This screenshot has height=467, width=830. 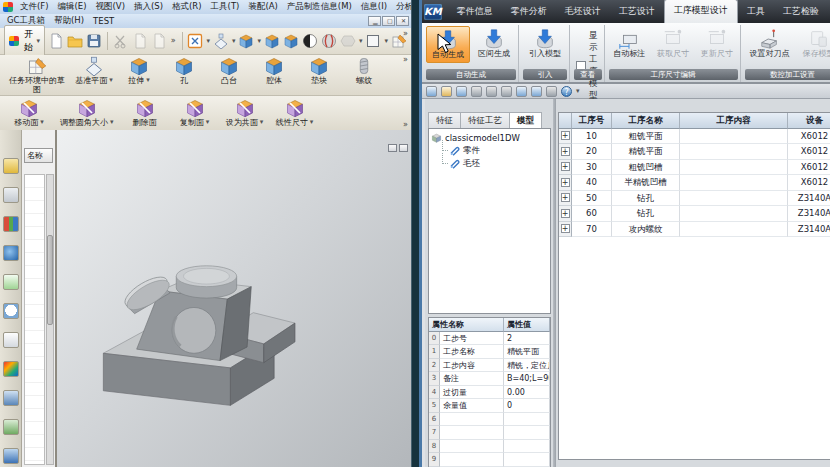 What do you see at coordinates (637, 12) in the screenshot?
I see `tab-process-design: 工艺设计` at bounding box center [637, 12].